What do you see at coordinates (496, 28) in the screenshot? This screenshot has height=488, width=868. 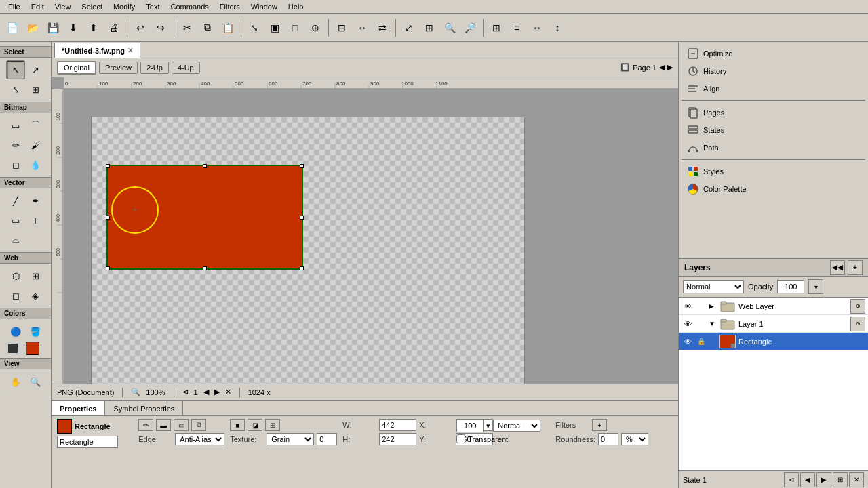 I see `preview-btn: ⊞` at bounding box center [496, 28].